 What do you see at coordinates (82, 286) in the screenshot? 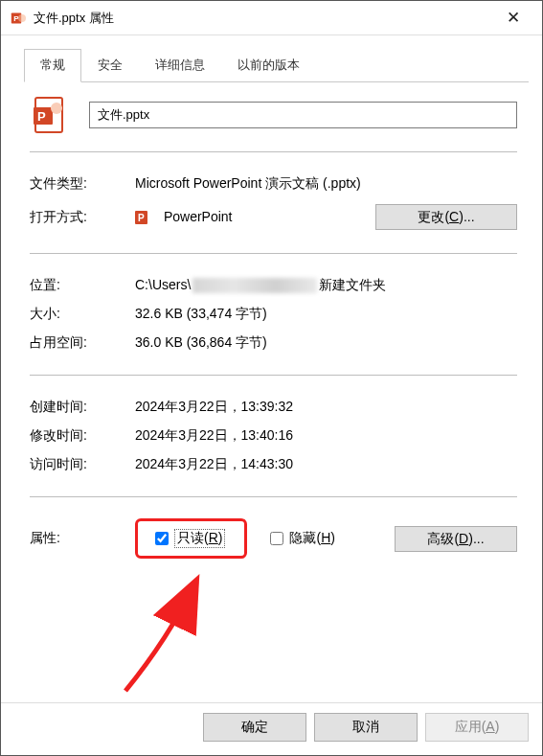
I see `location-label: 位置:` at bounding box center [82, 286].